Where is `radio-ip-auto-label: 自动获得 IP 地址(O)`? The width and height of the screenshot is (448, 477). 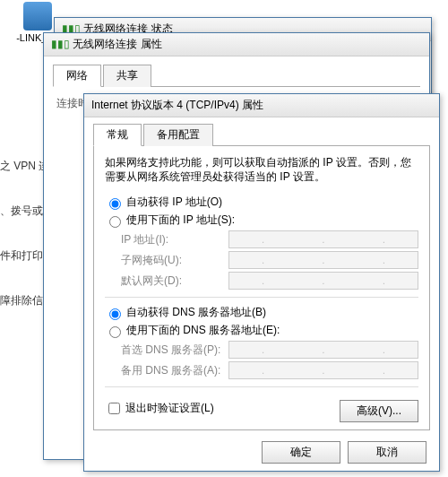 radio-ip-auto-label: 自动获得 IP 地址(O) is located at coordinates (174, 203).